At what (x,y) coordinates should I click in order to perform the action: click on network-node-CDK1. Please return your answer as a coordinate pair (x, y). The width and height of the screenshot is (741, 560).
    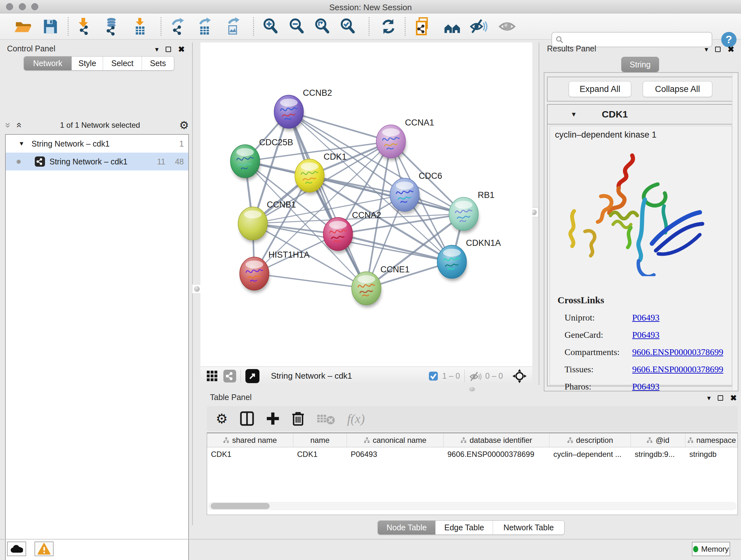
    Looking at the image, I should click on (310, 177).